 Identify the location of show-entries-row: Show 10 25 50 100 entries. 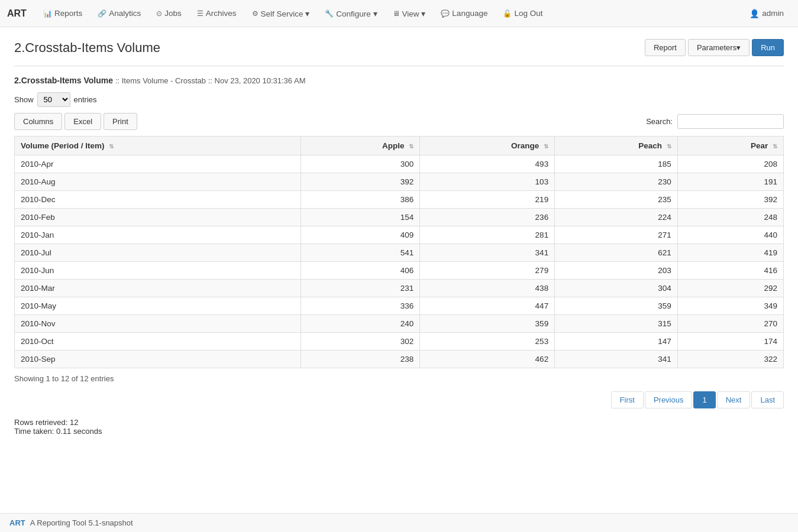
(399, 99).